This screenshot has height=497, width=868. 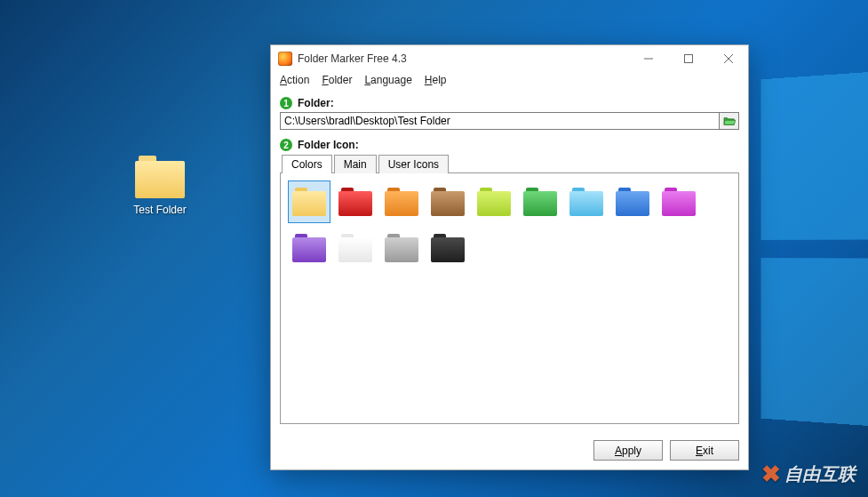 What do you see at coordinates (307, 164) in the screenshot?
I see `tab-colors: Colors` at bounding box center [307, 164].